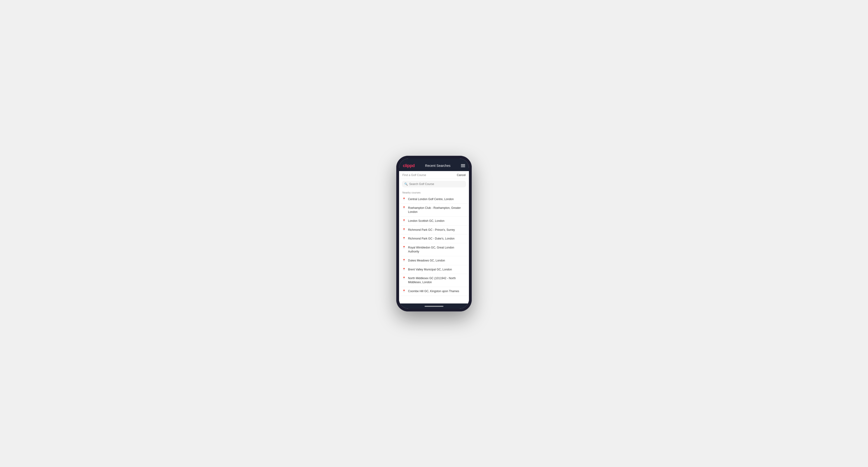  I want to click on course-name: Richmond Park GC - Prince's, Surrey, so click(431, 230).